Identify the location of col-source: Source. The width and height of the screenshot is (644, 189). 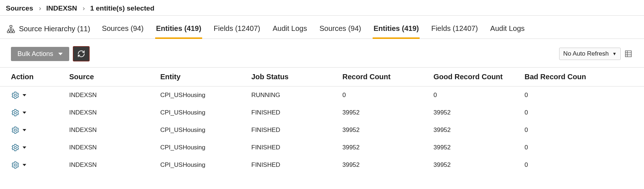
(115, 77).